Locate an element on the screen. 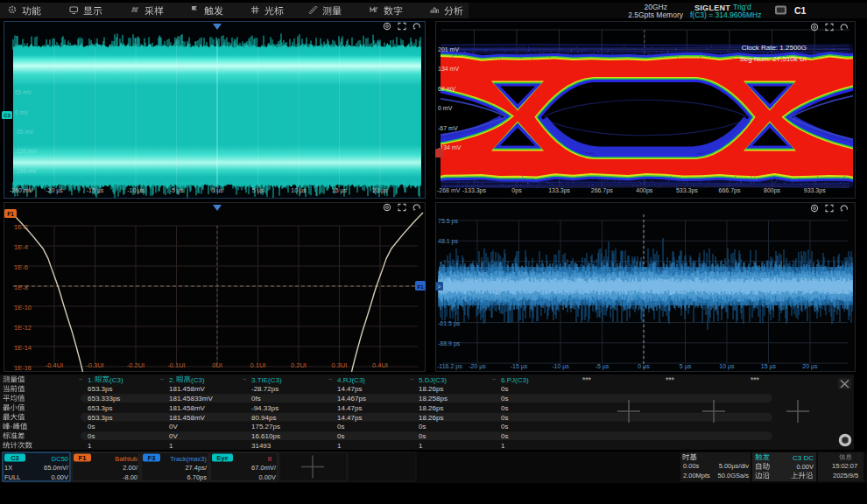 Image resolution: width=867 pixels, height=504 pixels. svg-text: 5.00µs/div is located at coordinates (734, 466).